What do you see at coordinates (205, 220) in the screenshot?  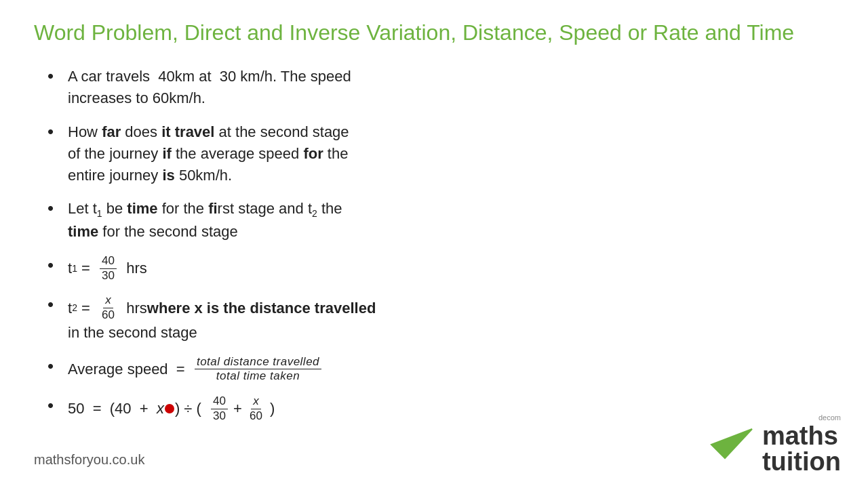 I see `bullet-text-3: Let t1 be time for the first stage and t…` at bounding box center [205, 220].